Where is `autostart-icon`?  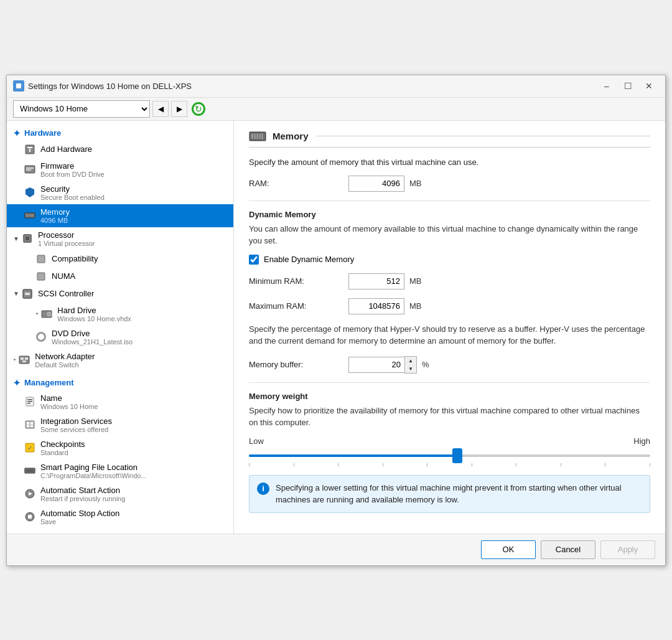 autostart-icon is located at coordinates (30, 494).